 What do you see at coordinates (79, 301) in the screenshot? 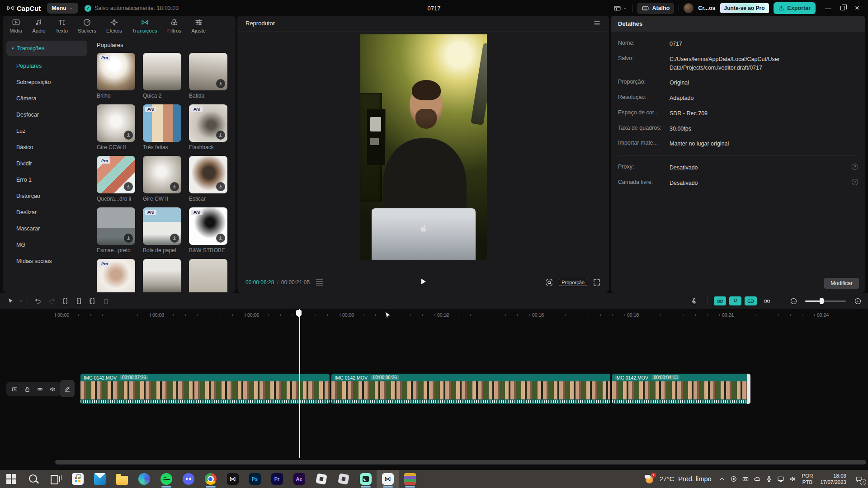
I see `split-left-button` at bounding box center [79, 301].